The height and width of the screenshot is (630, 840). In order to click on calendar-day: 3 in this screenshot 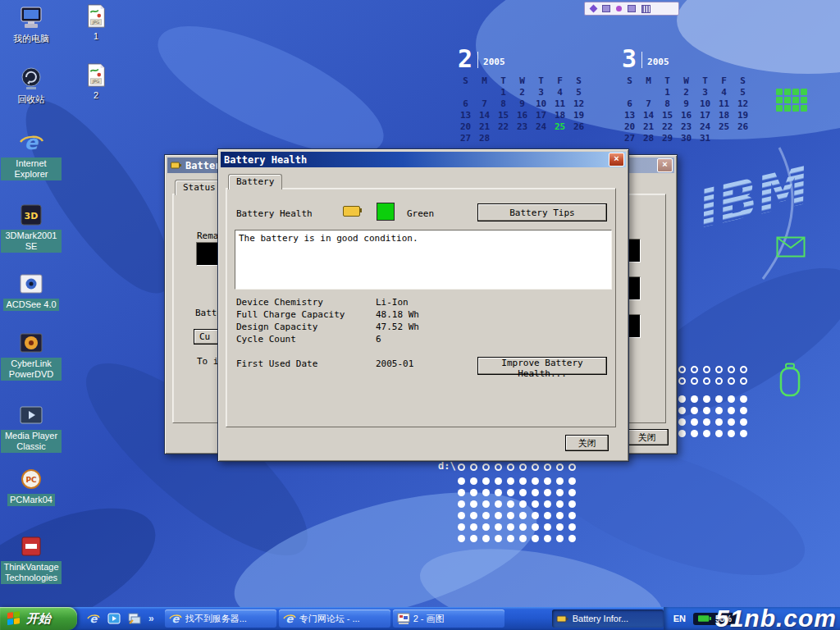, I will do `click(541, 93)`.